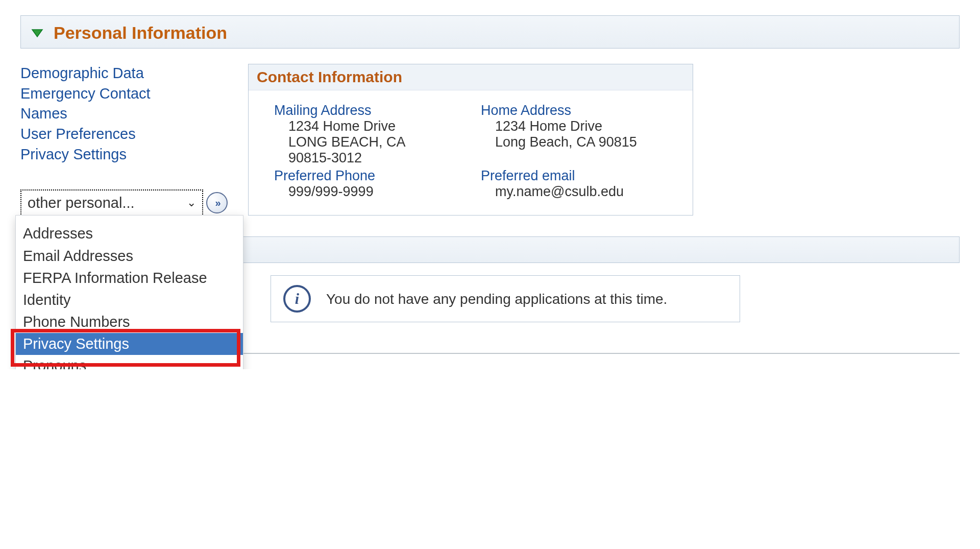 The width and height of the screenshot is (980, 549). Describe the element at coordinates (471, 78) in the screenshot. I see `contact-info-title: Contact Information` at that location.